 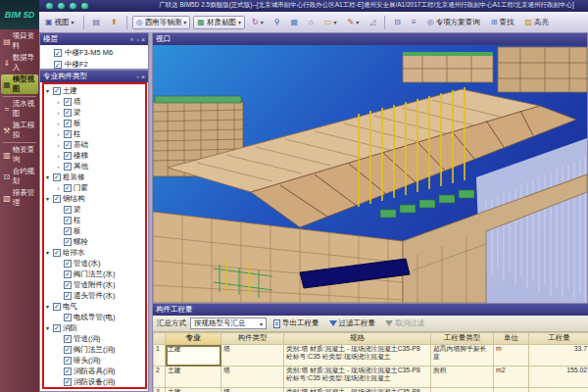 What do you see at coordinates (94, 210) in the screenshot?
I see `tree-row: ✓ 梁` at bounding box center [94, 210].